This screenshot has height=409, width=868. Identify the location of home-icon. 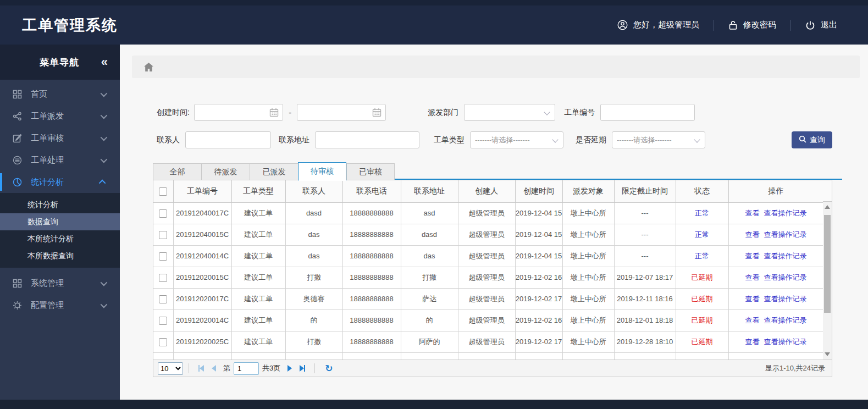
(148, 67).